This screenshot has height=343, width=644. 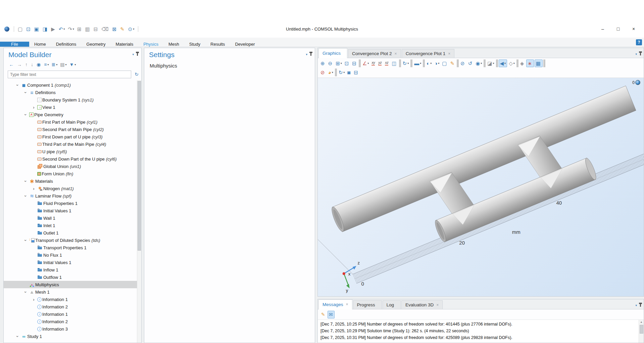 What do you see at coordinates (347, 63) in the screenshot?
I see `zoom-extents-button: ⊡` at bounding box center [347, 63].